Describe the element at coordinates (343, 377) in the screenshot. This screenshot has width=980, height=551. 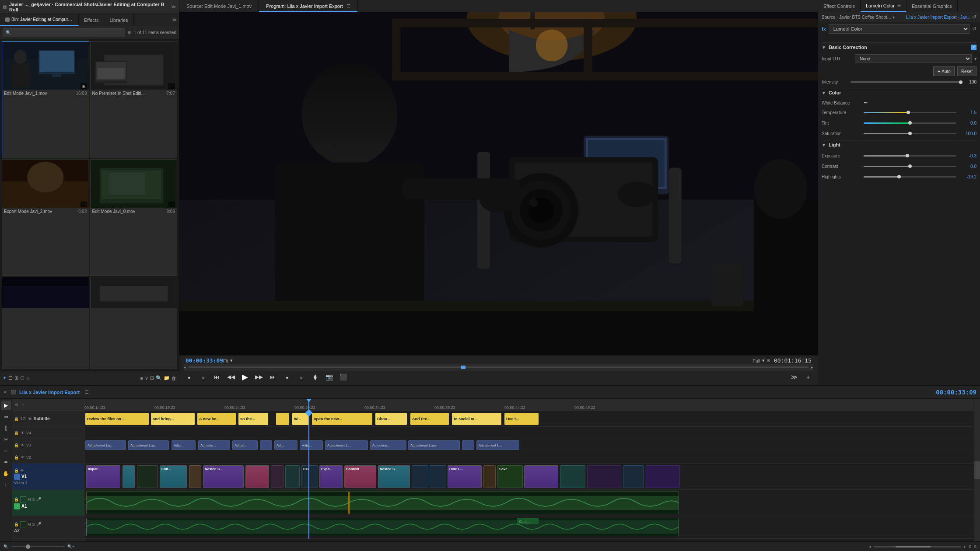
I see `export-frame-button: ⬛` at that location.